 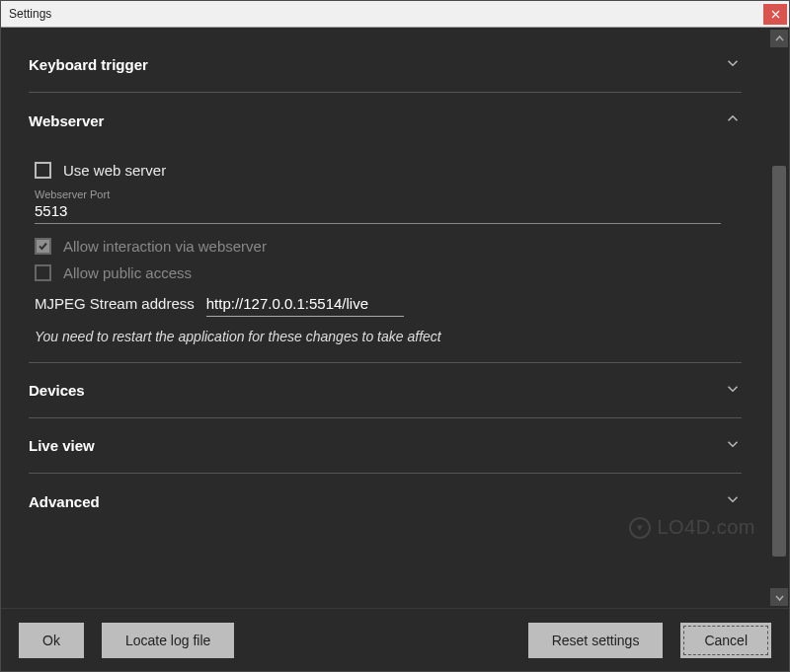 What do you see at coordinates (89, 65) in the screenshot?
I see `section-label: Keyboard trigger` at bounding box center [89, 65].